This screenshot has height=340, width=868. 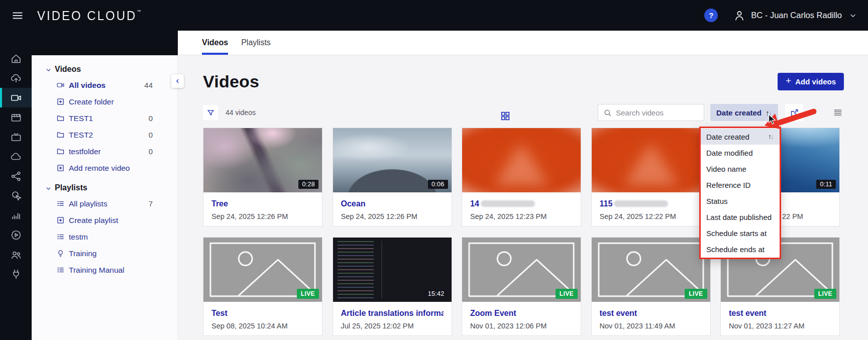 I want to click on rail-item-share-nodes, so click(x=16, y=176).